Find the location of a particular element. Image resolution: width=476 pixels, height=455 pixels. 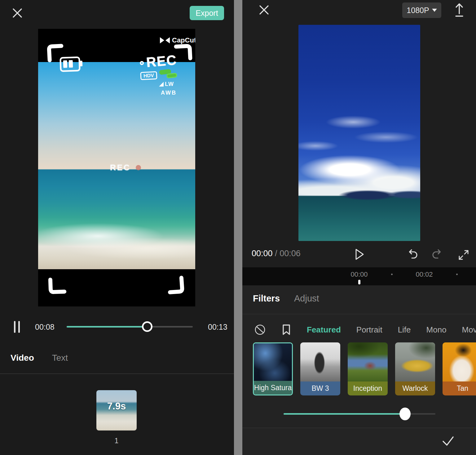

category-portrait: Portrait is located at coordinates (369, 330).